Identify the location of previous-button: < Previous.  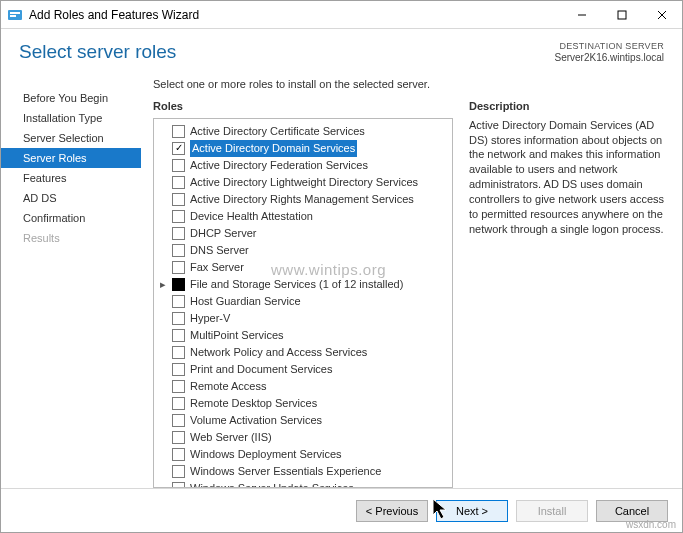
(392, 511).